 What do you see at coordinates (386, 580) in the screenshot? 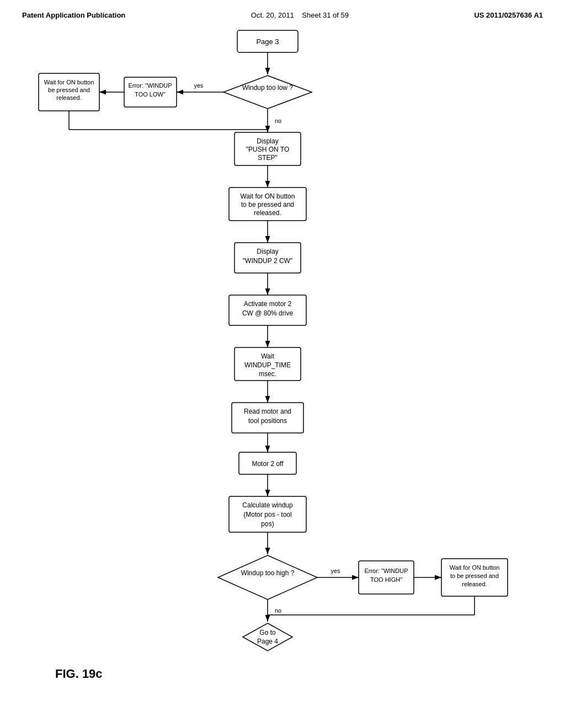
I see `error-high-label2: TOO HIGH"` at bounding box center [386, 580].